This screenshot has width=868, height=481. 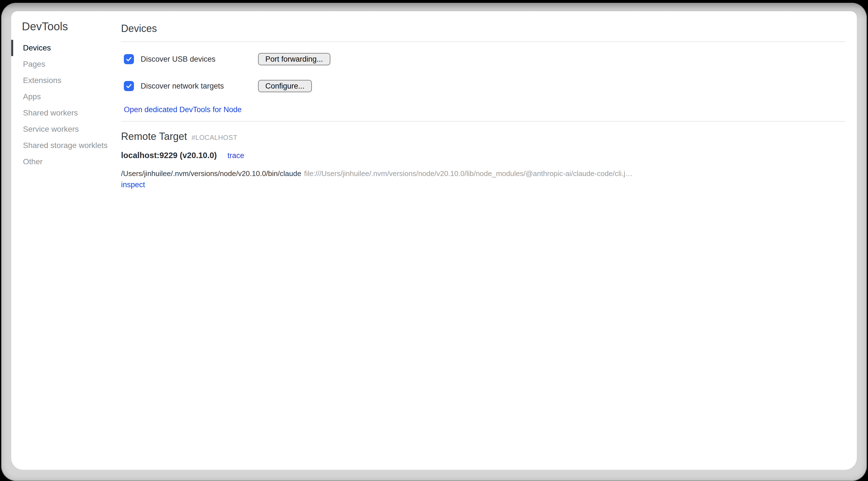 What do you see at coordinates (129, 59) in the screenshot?
I see `discover-usb-checkbox` at bounding box center [129, 59].